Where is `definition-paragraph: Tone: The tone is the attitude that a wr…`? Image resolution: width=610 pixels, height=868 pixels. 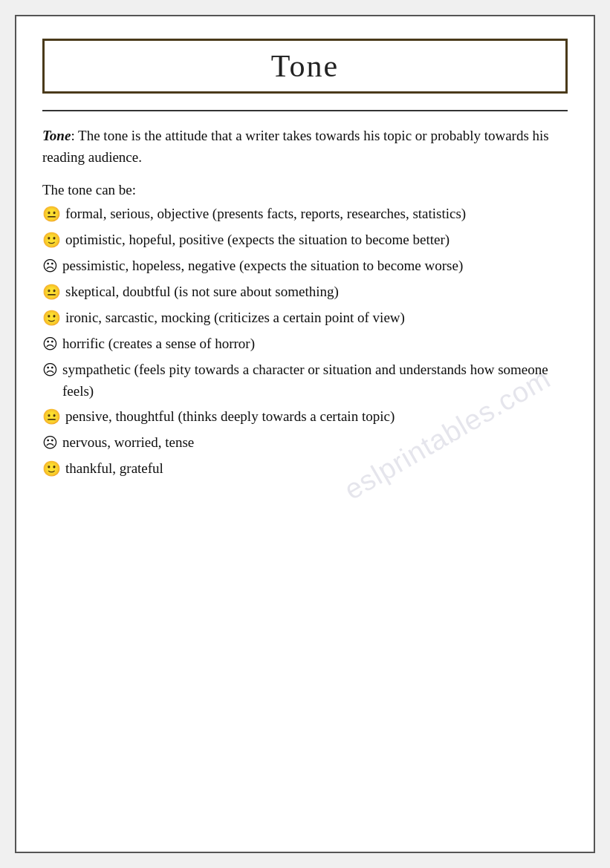
definition-paragraph: Tone: The tone is the attitude that a wr… is located at coordinates (305, 147).